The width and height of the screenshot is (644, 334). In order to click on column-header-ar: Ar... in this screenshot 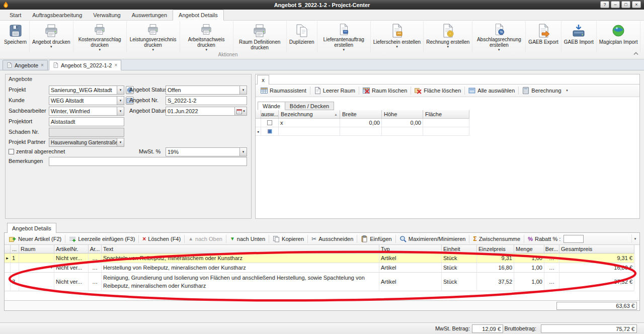, I will do `click(95, 249)`.